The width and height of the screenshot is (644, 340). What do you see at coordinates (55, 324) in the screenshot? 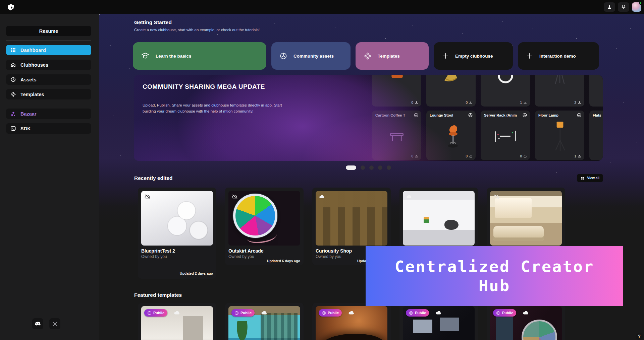
I see `x-icon` at bounding box center [55, 324].